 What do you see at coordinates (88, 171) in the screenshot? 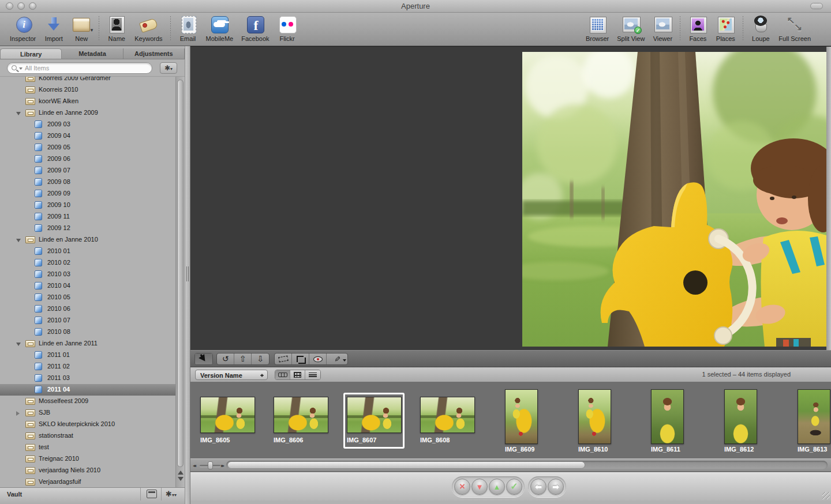
I see `tree-item-2009-07: 2009 07` at bounding box center [88, 171].